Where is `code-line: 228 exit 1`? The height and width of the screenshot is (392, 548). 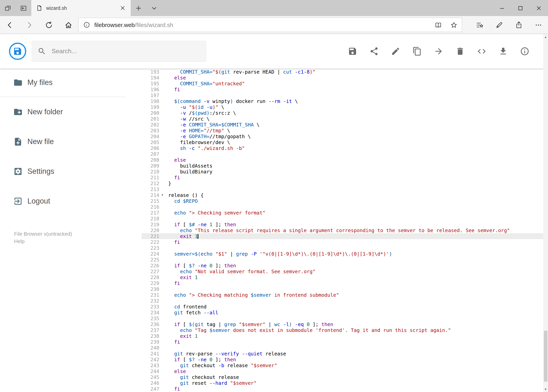
code-line: 228 exit 1 is located at coordinates (342, 277).